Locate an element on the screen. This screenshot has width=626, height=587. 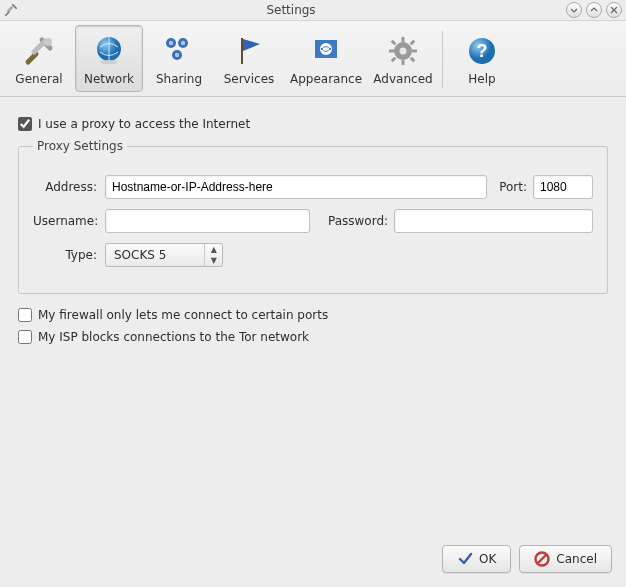
globe-icon is located at coordinates (109, 51).